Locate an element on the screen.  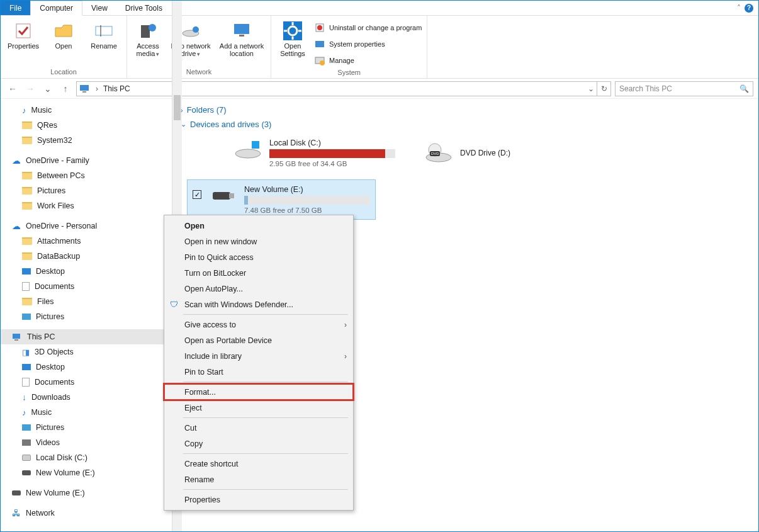
address-bar: This PC ⌄ is located at coordinates (337, 89).